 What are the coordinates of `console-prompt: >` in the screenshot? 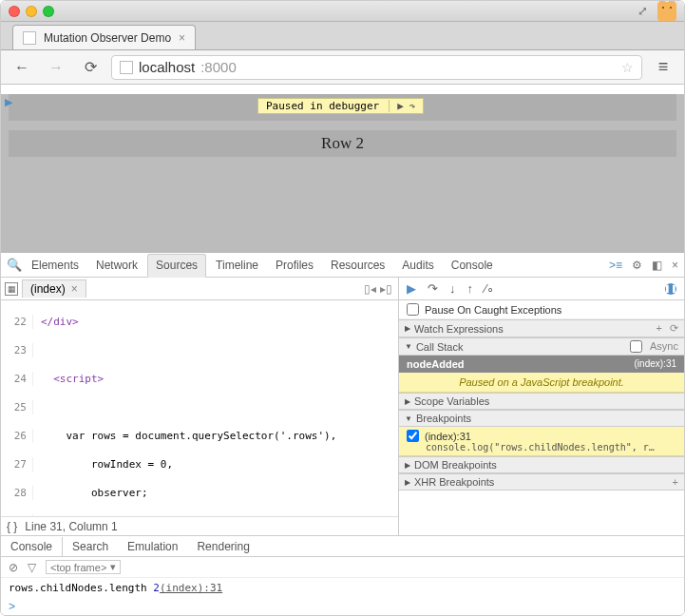 It's located at (342, 606).